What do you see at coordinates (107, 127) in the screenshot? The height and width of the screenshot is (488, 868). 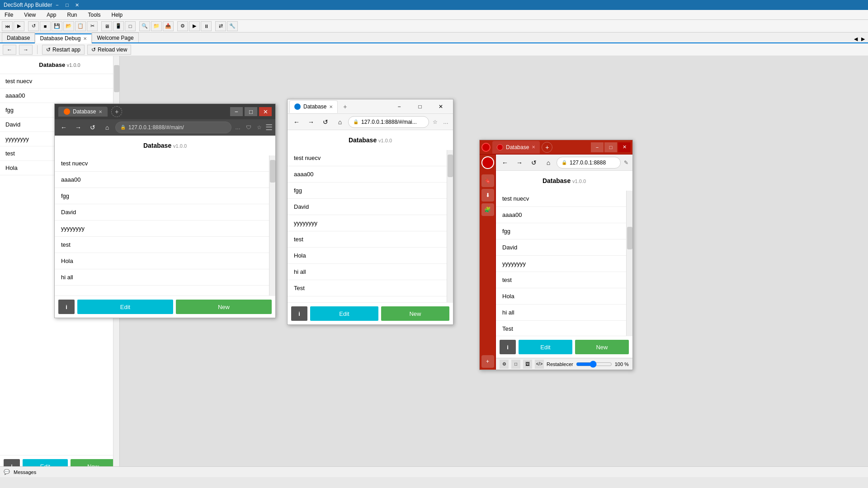 I see `firefox-home-btn: ⌂` at bounding box center [107, 127].